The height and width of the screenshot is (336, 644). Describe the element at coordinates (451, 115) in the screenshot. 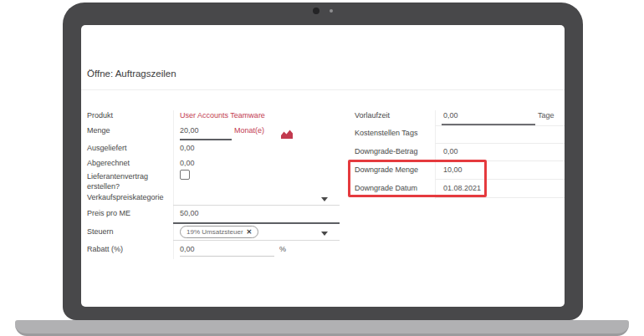

I see `vorlaufzeit-input: 0,00` at that location.